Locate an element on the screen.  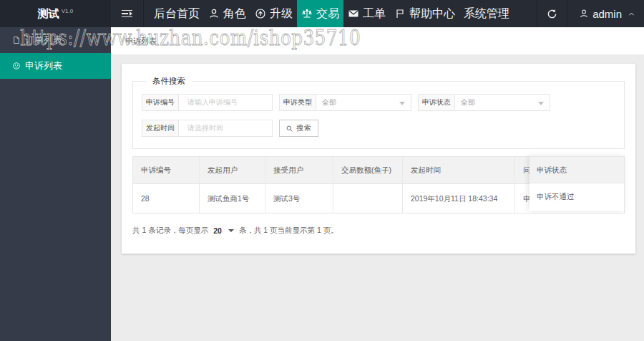
nav-tickets: 工单 is located at coordinates (366, 14).